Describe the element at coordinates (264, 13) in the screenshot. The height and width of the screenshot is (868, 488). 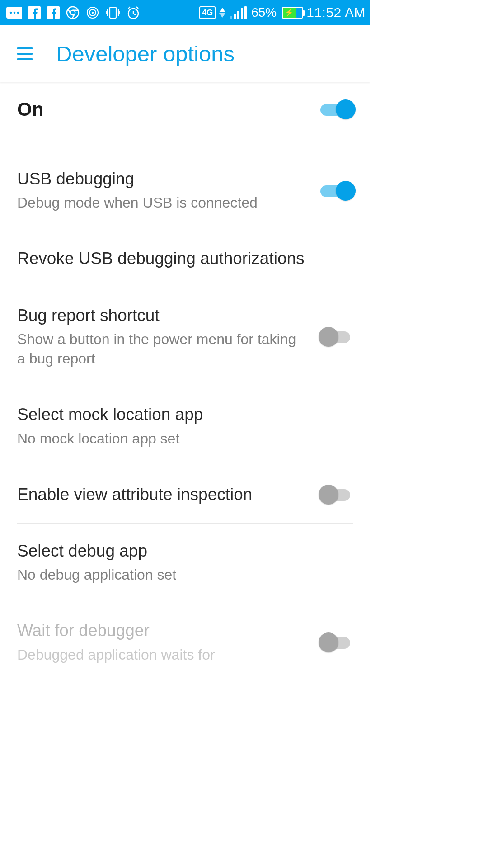
I see `battery-percent: 65%` at that location.